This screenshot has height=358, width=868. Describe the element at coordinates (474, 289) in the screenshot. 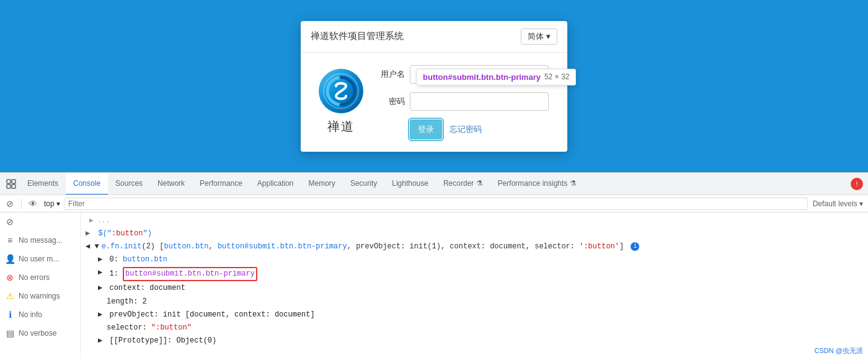

I see `console-context: ▶ context: document` at that location.